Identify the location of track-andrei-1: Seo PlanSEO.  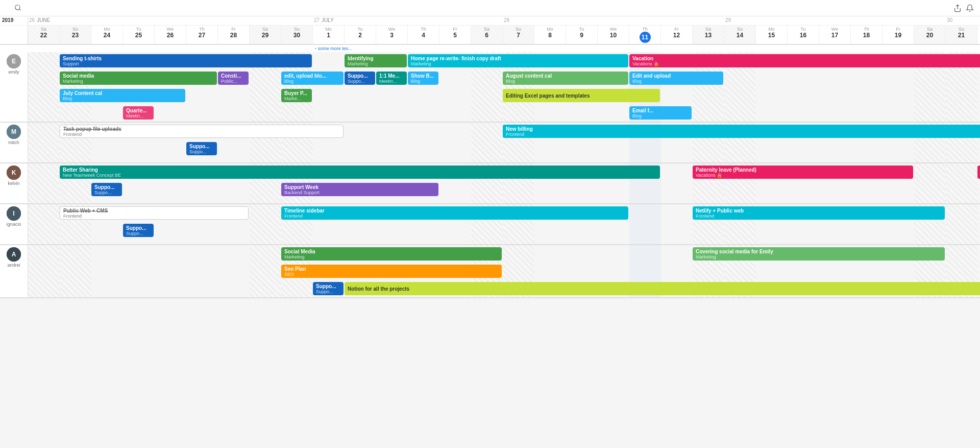
(504, 271).